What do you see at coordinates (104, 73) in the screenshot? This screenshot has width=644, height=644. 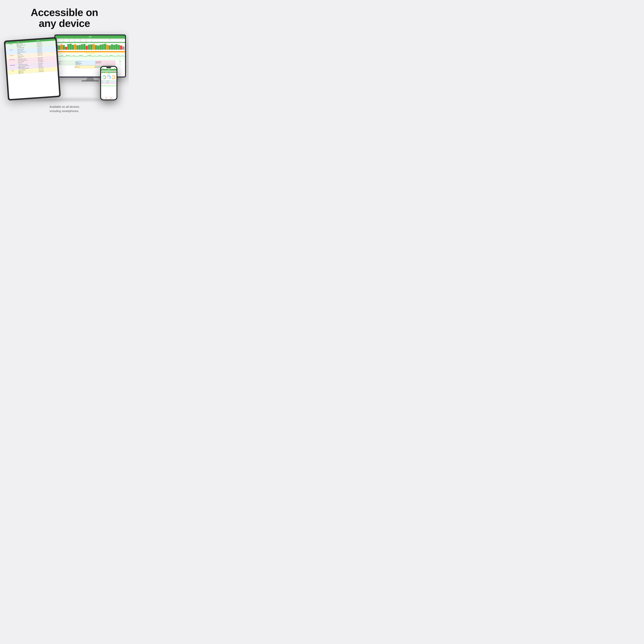 I see `phone-date: 9` at bounding box center [104, 73].